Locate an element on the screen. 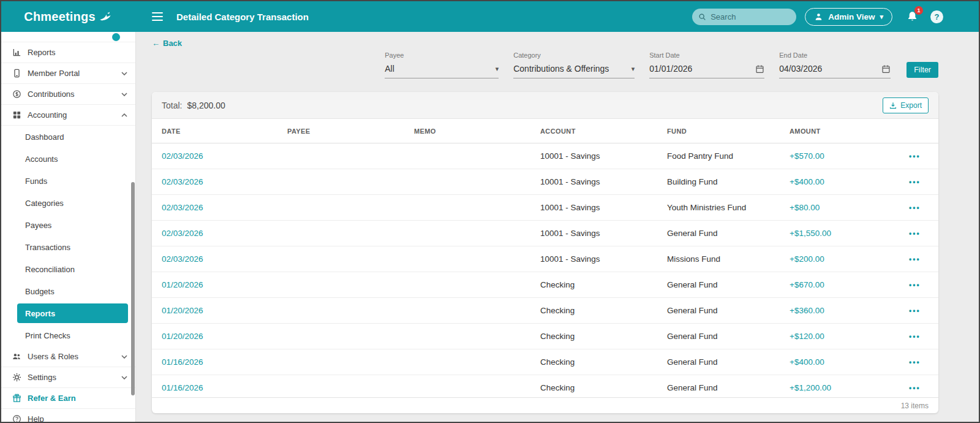 This screenshot has height=423, width=980. sidebar-item-label: Users & Roles is located at coordinates (71, 357).